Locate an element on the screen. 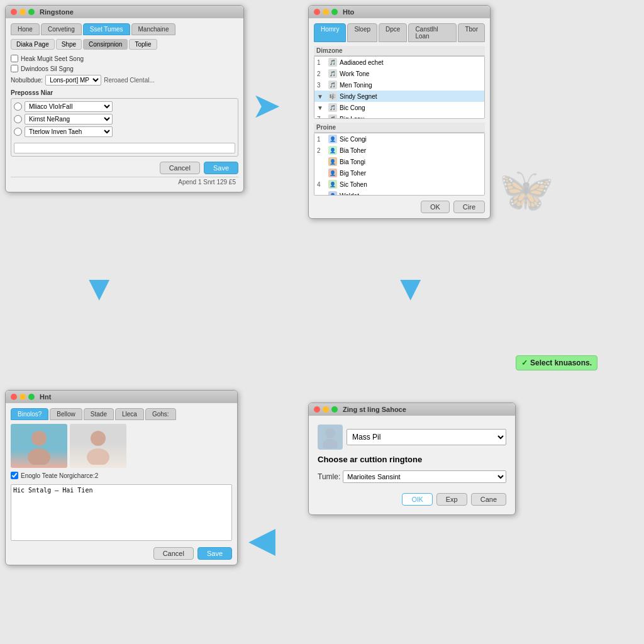 The height and width of the screenshot is (644, 644). hto-content: Homry Sloep Dpce Canstlhl Loan Tbor Dimz… is located at coordinates (399, 118).